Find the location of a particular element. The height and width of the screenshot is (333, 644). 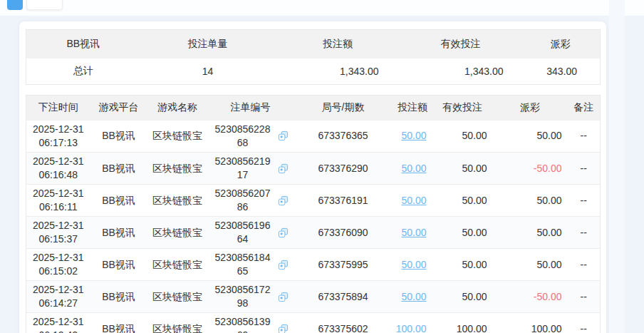

header-remark: 备注 is located at coordinates (584, 108).